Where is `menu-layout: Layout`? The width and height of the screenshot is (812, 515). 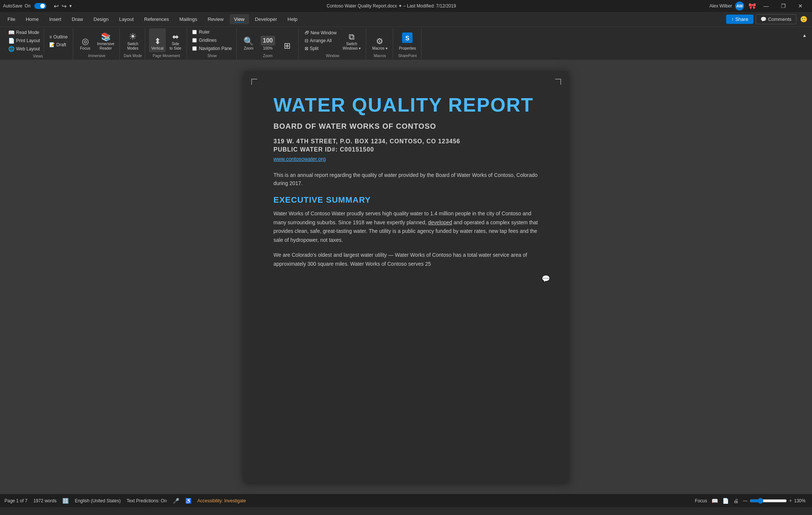 menu-layout: Layout is located at coordinates (126, 19).